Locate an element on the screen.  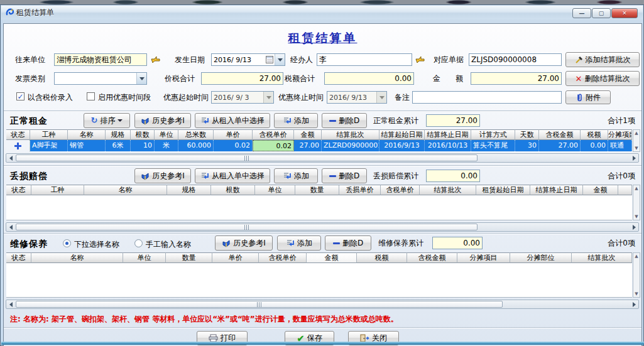
column-header-10: 分摊部位 is located at coordinates (541, 257).